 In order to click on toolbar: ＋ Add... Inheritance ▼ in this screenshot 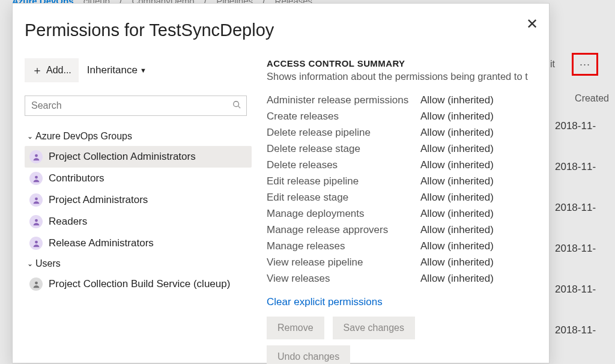, I will do `click(138, 70)`.